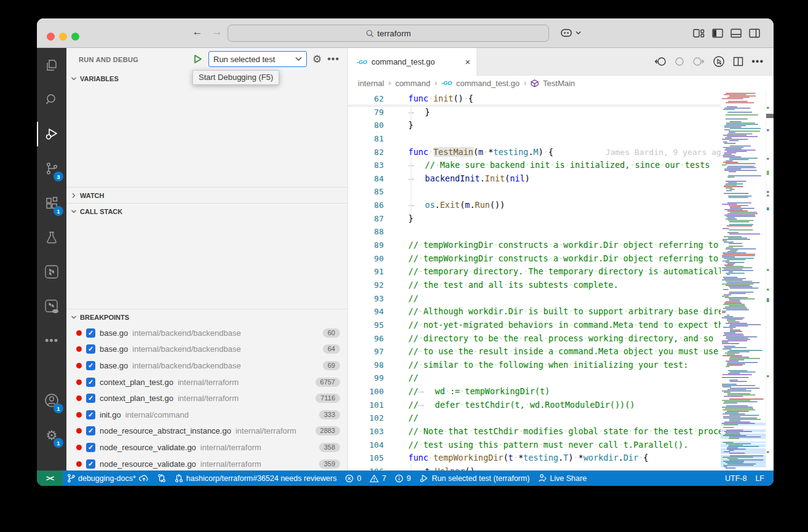 The width and height of the screenshot is (808, 532). Describe the element at coordinates (699, 62) in the screenshot. I see `forward-circle-icon` at that location.